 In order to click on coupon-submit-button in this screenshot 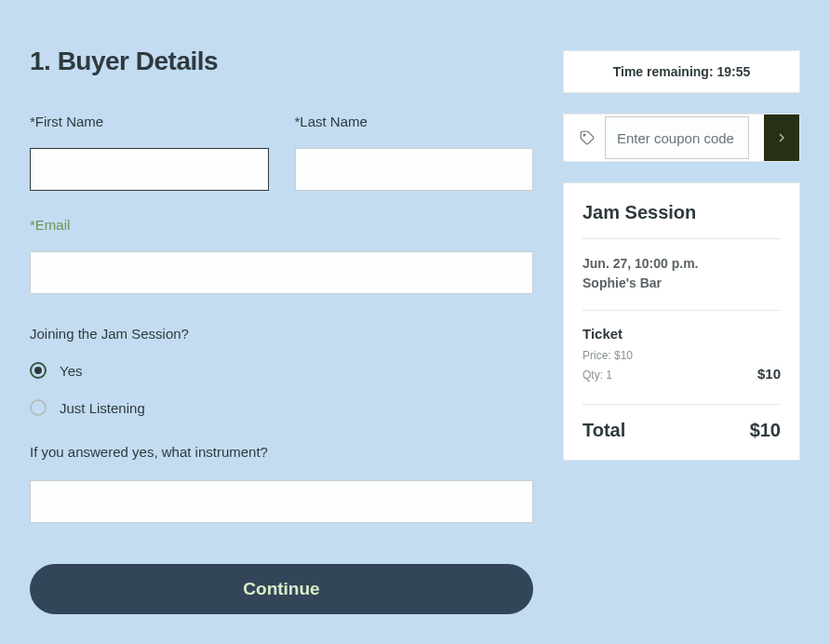, I will do `click(782, 138)`.